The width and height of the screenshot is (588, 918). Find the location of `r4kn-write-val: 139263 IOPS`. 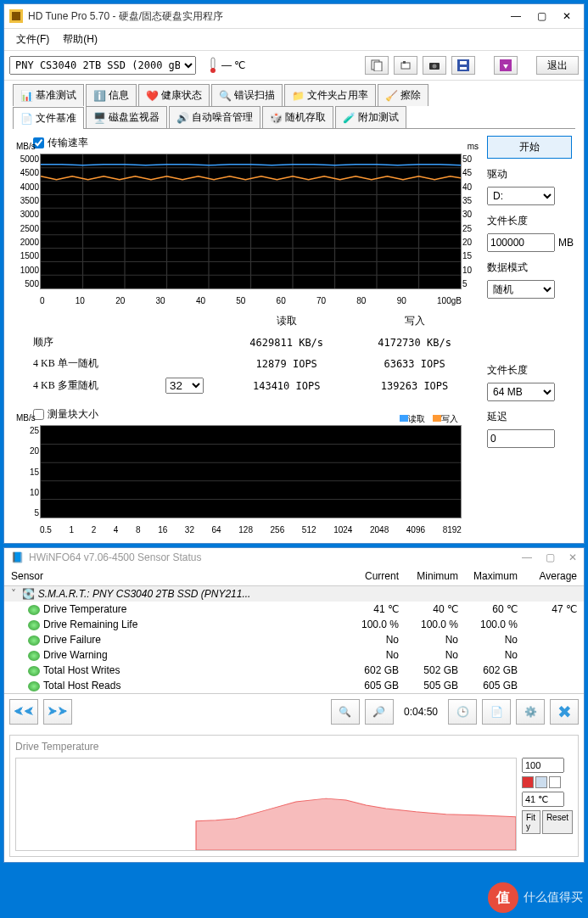

r4kn-write-val: 139263 IOPS is located at coordinates (414, 385).